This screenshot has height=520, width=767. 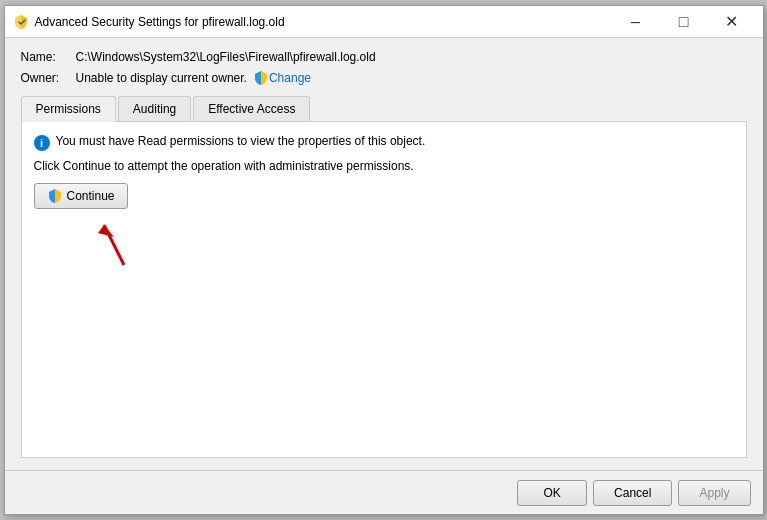 What do you see at coordinates (714, 493) in the screenshot?
I see `apply-button: Apply` at bounding box center [714, 493].